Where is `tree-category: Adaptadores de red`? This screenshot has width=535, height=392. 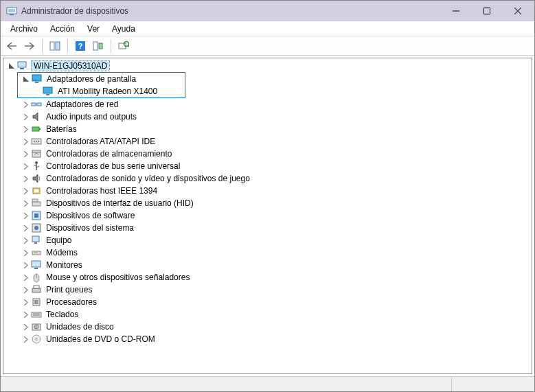
tree-category: Adaptadores de red is located at coordinates (275, 104).